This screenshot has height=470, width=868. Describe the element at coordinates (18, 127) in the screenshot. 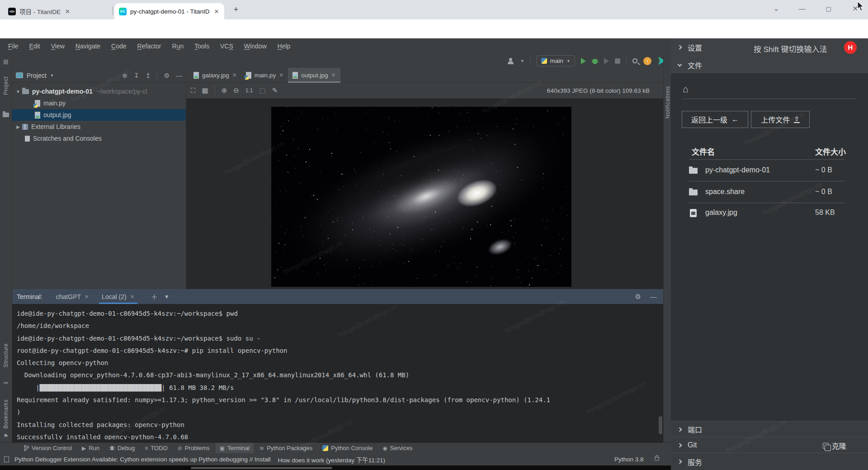

I see `chevron-right-icon: ▶` at that location.